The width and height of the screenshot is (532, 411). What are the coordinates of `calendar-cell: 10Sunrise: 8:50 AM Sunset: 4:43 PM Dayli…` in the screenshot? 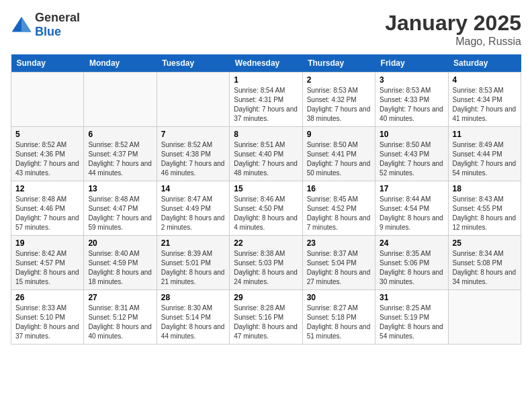 It's located at (412, 154).